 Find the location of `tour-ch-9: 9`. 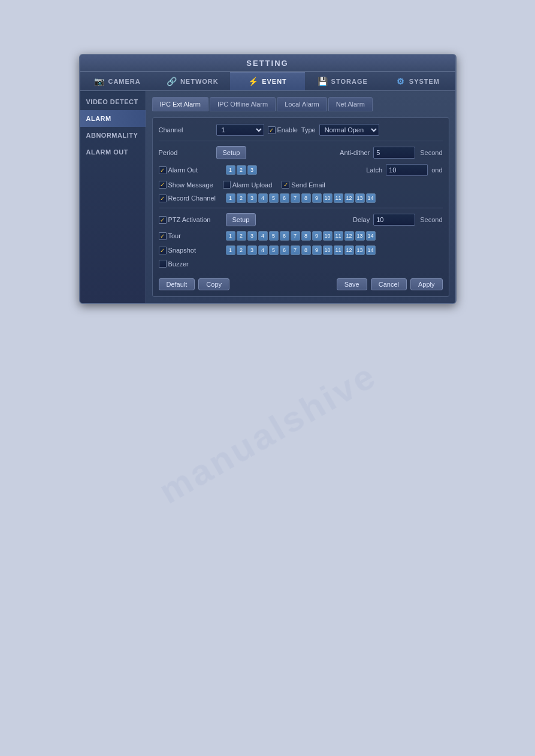

tour-ch-9: 9 is located at coordinates (317, 236).